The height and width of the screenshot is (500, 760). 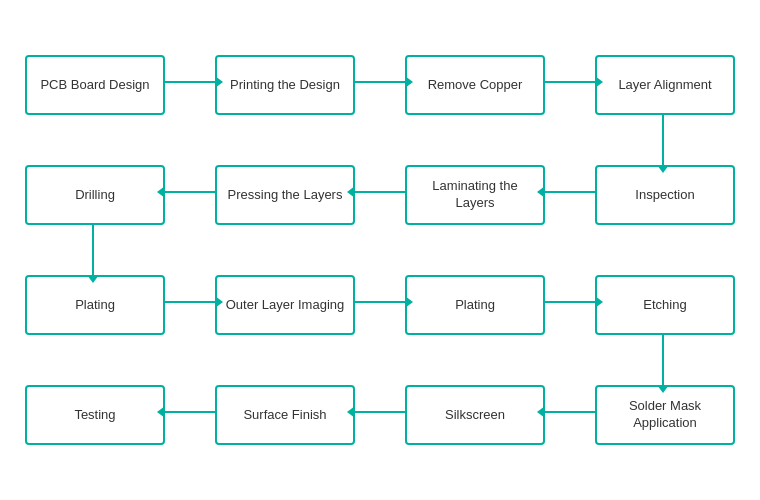 I want to click on arr-7-arrow, so click(x=570, y=192).